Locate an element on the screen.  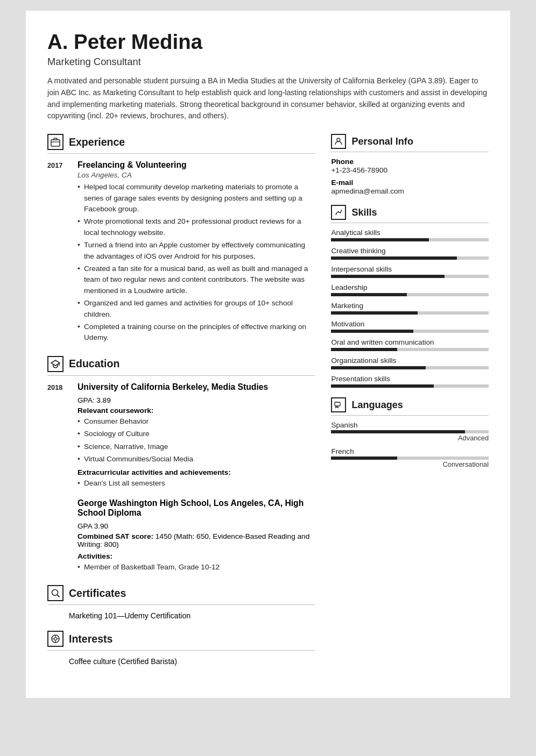
personal-info-section: Personal Info Phone +1-23-456-78900 E-ma… is located at coordinates (410, 165).